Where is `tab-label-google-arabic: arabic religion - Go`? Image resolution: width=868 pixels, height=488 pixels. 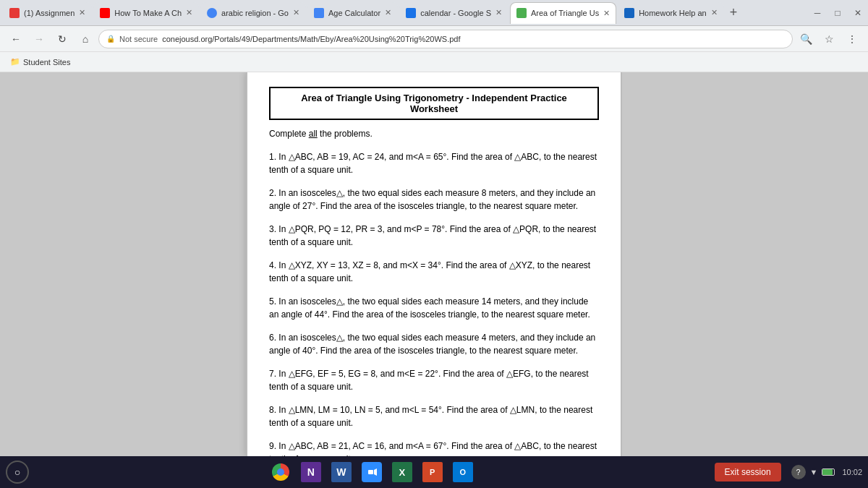
tab-label-google-arabic: arabic religion - Go is located at coordinates (255, 13).